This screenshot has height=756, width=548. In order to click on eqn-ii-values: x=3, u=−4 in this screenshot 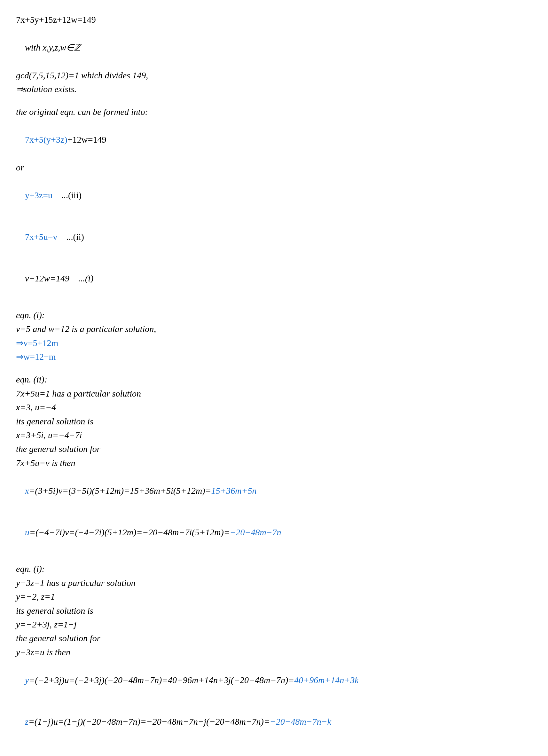, I will do `click(274, 407)`.